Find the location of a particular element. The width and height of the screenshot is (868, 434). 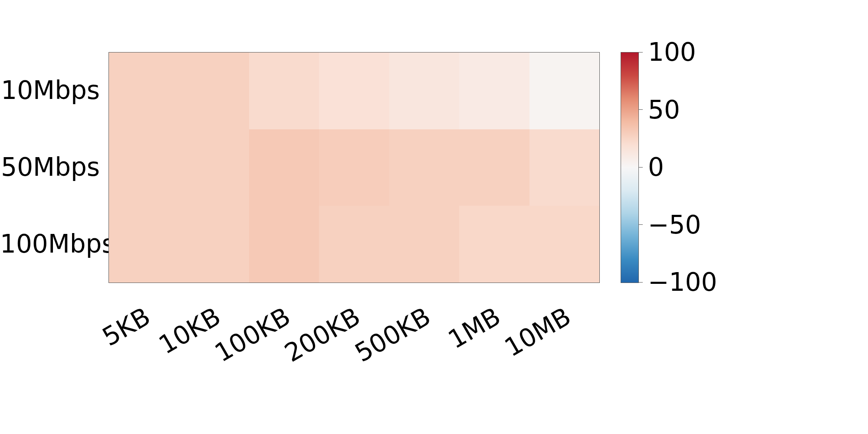

colorbar: −100−50050100 is located at coordinates (630, 168).